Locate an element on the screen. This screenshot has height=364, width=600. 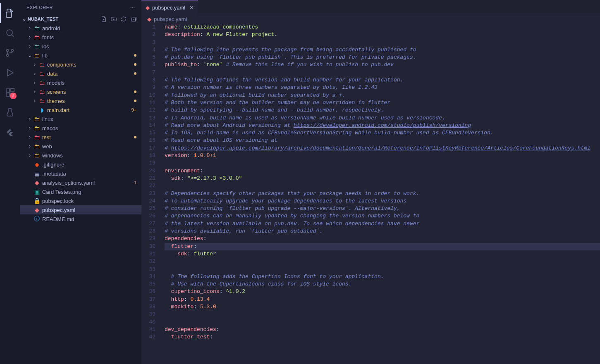
tab-pubspec: ◆ pubspec.yaml ✕ is located at coordinates (170, 7).